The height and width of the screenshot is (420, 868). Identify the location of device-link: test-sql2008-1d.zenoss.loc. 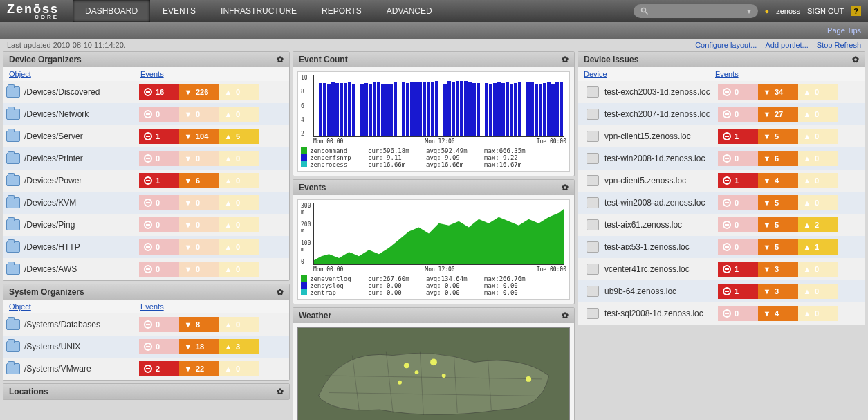
(647, 313).